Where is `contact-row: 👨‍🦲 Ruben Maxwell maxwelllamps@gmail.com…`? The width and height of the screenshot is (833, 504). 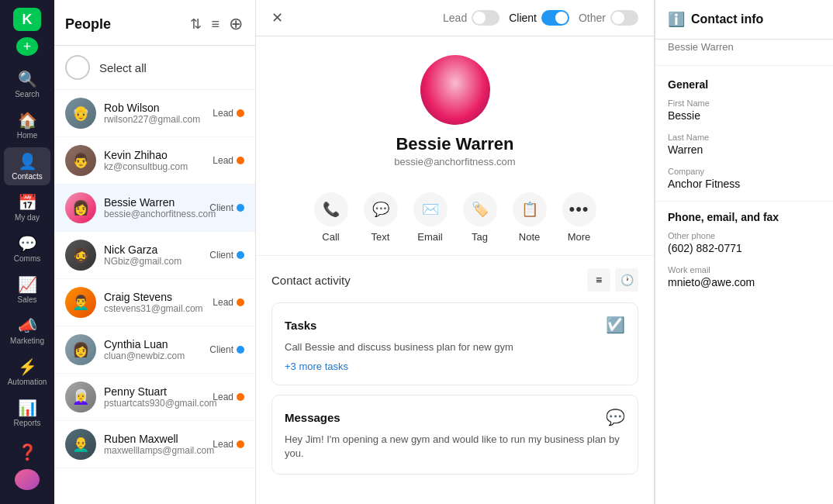 contact-row: 👨‍🦲 Ruben Maxwell maxwelllamps@gmail.com… is located at coordinates (155, 445).